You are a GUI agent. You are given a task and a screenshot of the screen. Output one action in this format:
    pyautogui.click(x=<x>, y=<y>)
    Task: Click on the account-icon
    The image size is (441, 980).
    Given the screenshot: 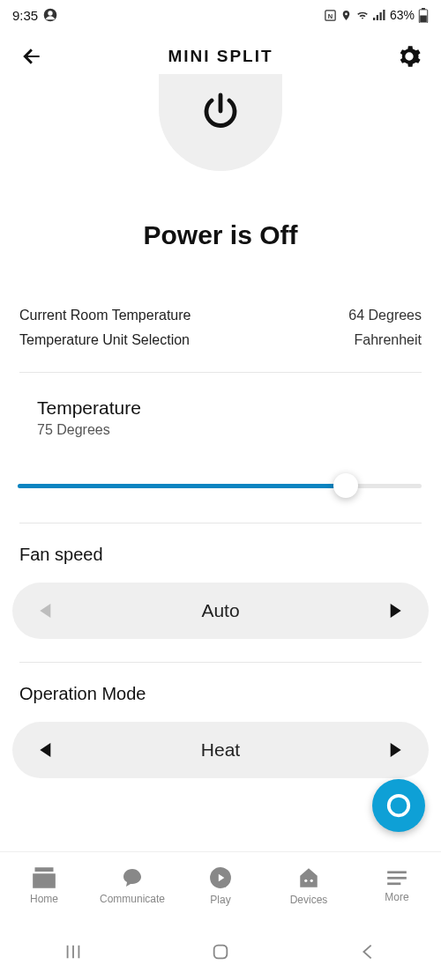 What is the action you would take?
    pyautogui.click(x=50, y=15)
    